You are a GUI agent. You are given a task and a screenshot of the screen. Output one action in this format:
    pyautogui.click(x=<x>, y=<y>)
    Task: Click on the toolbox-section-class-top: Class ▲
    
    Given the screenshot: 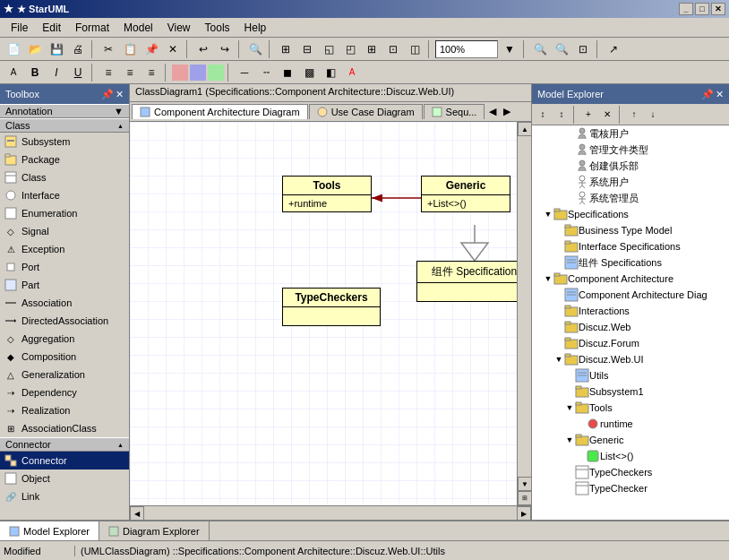 What is the action you would take?
    pyautogui.click(x=64, y=125)
    